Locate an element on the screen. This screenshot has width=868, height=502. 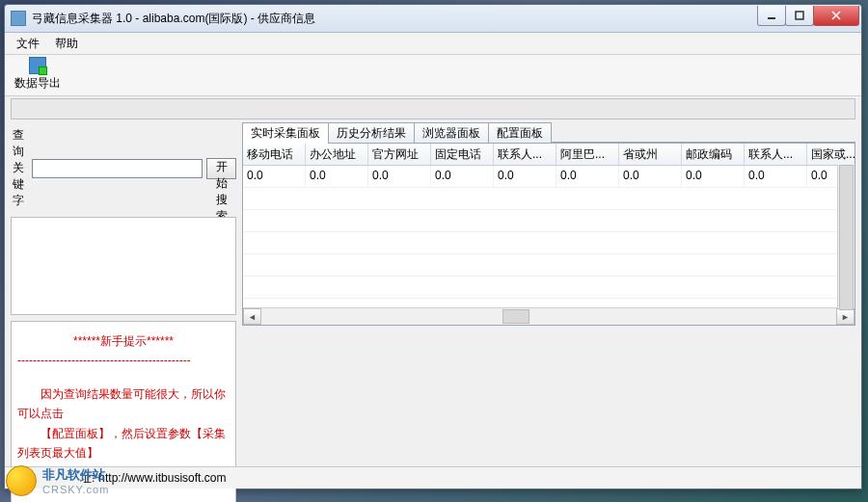
col-mobile: 移动电话 is located at coordinates (274, 154).